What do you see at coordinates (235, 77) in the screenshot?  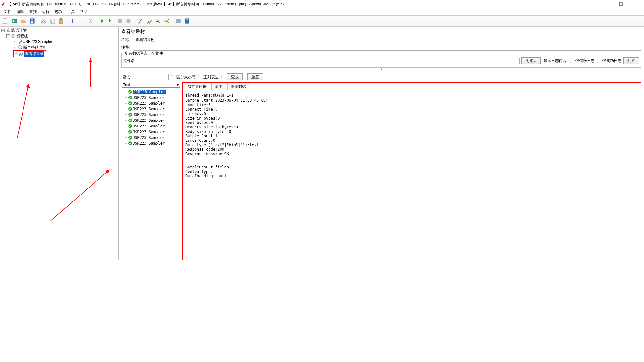 I see `find-button: 查找` at bounding box center [235, 77].